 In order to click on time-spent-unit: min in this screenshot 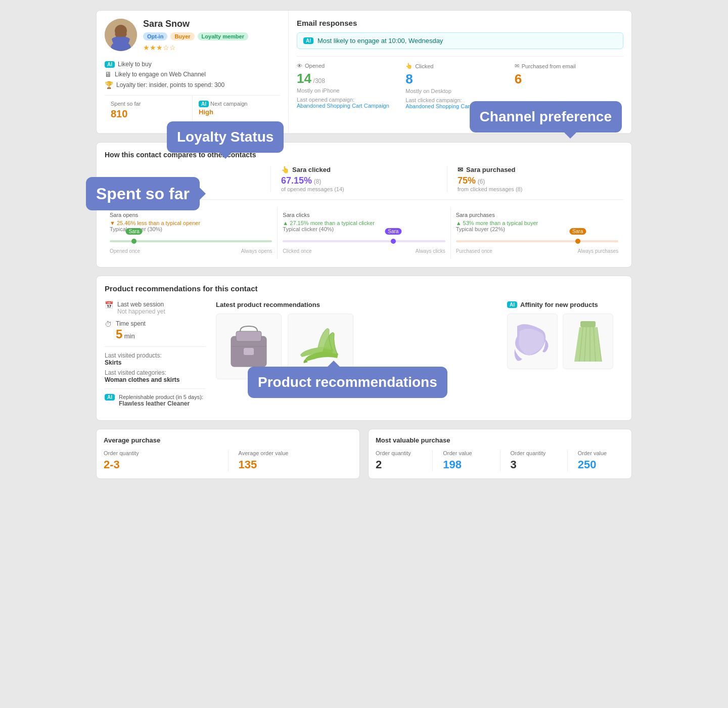, I will do `click(129, 336)`.